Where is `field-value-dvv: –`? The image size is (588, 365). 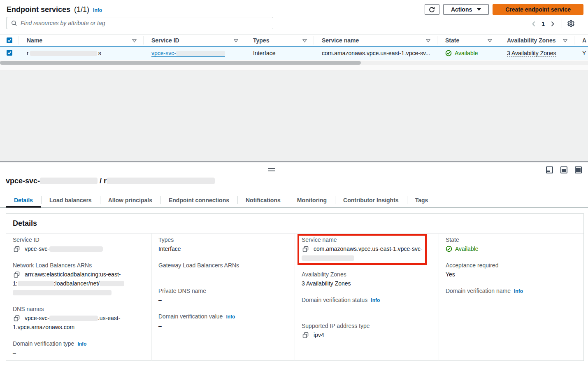
field-value-dvv: – is located at coordinates (223, 326).